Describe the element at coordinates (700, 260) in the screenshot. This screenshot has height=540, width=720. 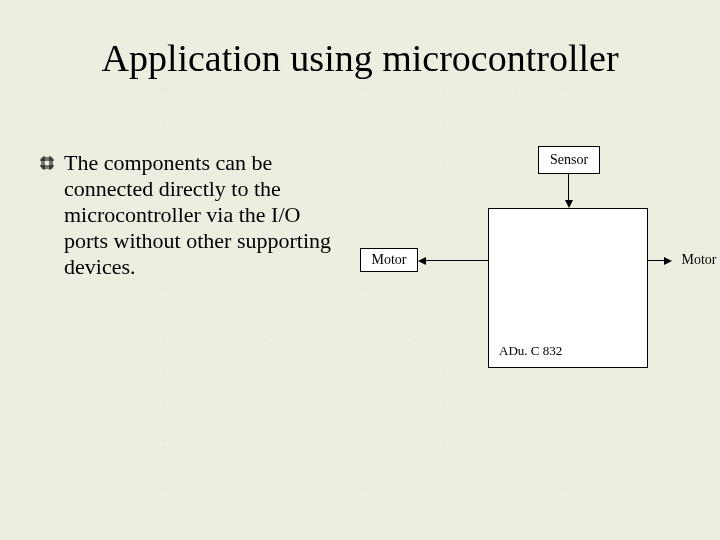
I see `motor-right-label: Motor` at that location.